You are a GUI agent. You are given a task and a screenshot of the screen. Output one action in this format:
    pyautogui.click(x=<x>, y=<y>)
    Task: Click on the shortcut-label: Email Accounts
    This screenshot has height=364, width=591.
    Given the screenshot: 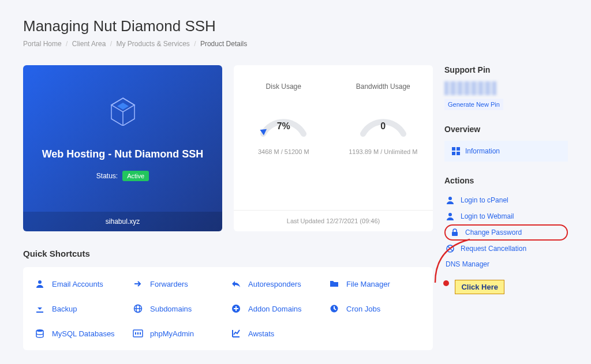 What is the action you would take?
    pyautogui.click(x=77, y=284)
    